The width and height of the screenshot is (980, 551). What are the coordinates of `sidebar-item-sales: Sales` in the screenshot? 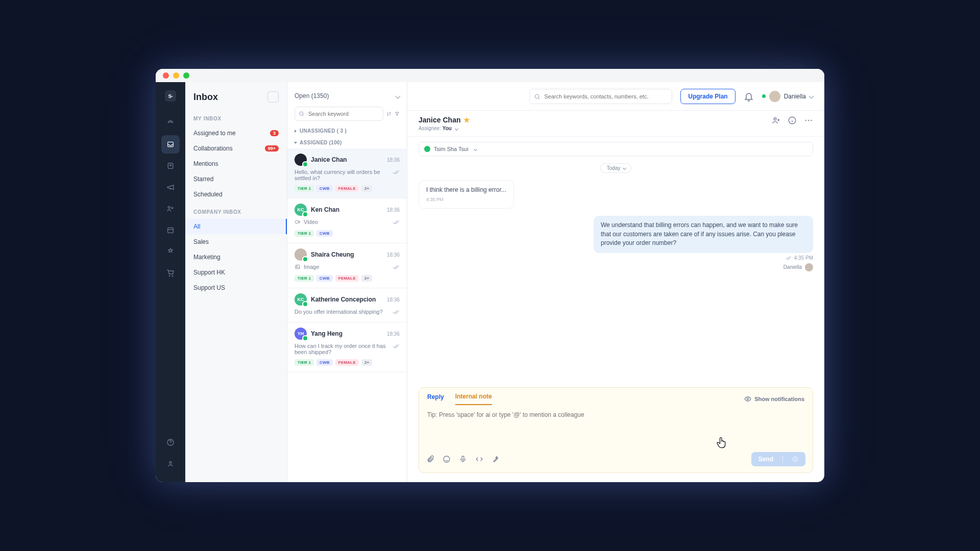 It's located at (236, 242).